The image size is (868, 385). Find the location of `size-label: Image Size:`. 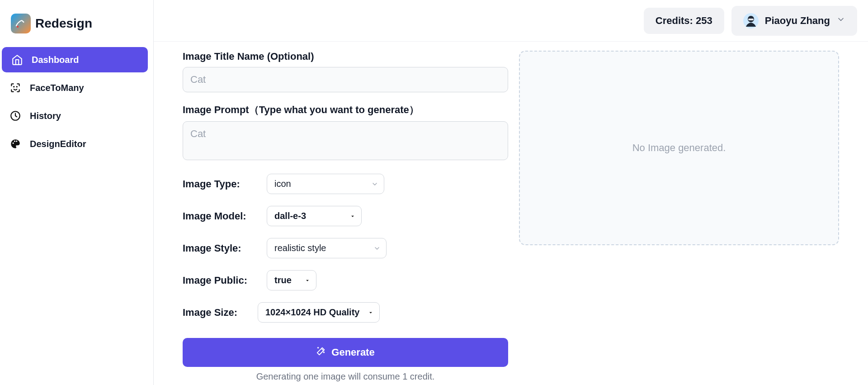

size-label: Image Size: is located at coordinates (214, 313).